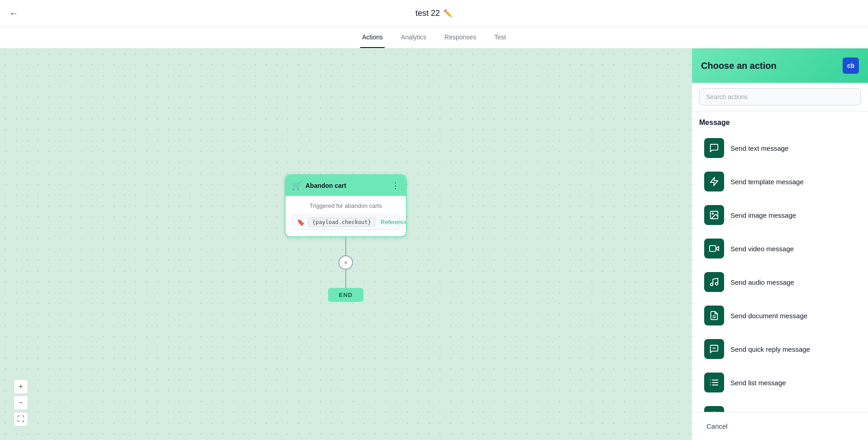 This screenshot has width=868, height=440. What do you see at coordinates (714, 182) in the screenshot?
I see `send-template-icon` at bounding box center [714, 182].